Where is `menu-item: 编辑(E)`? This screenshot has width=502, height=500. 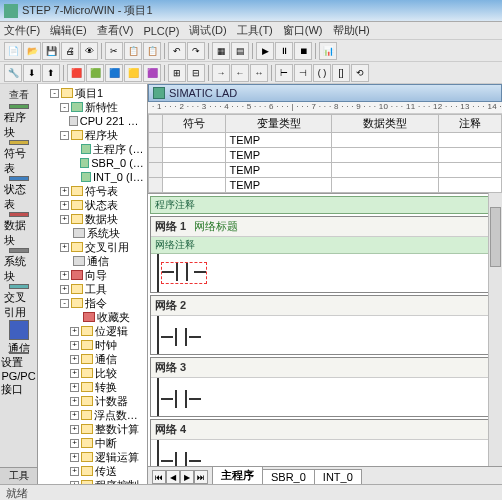
menu-item: 编辑(E) is located at coordinates (68, 30).